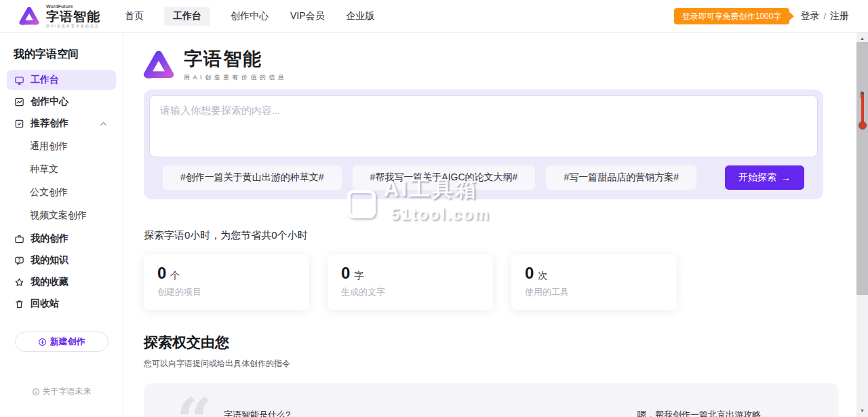 This screenshot has height=417, width=868. Describe the element at coordinates (500, 363) in the screenshot. I see `section-subtitle: 您可以向字语提问或给出具体创作的指令` at that location.